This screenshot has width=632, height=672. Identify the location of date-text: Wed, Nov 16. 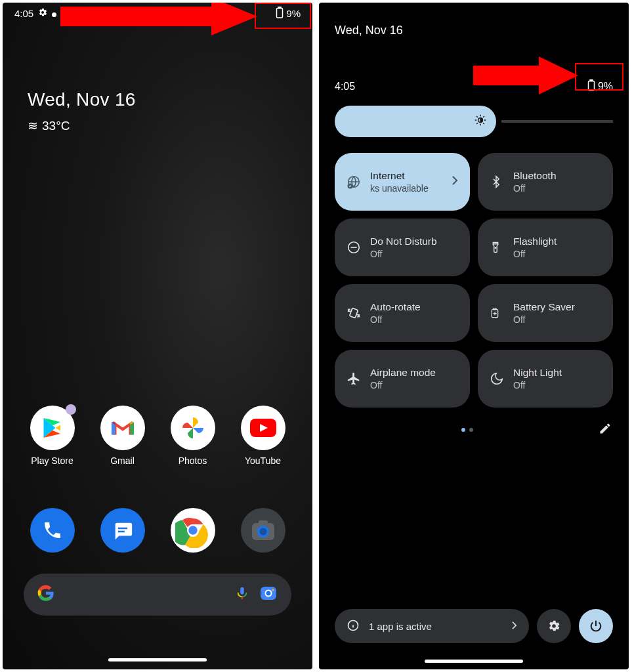
(170, 100).